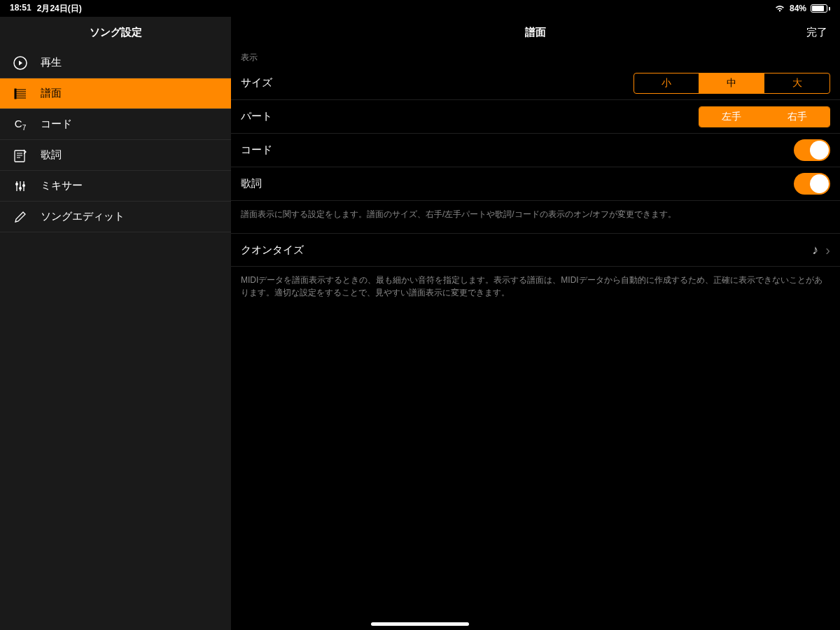 This screenshot has height=630, width=840. I want to click on size-option-small: 小, so click(666, 83).